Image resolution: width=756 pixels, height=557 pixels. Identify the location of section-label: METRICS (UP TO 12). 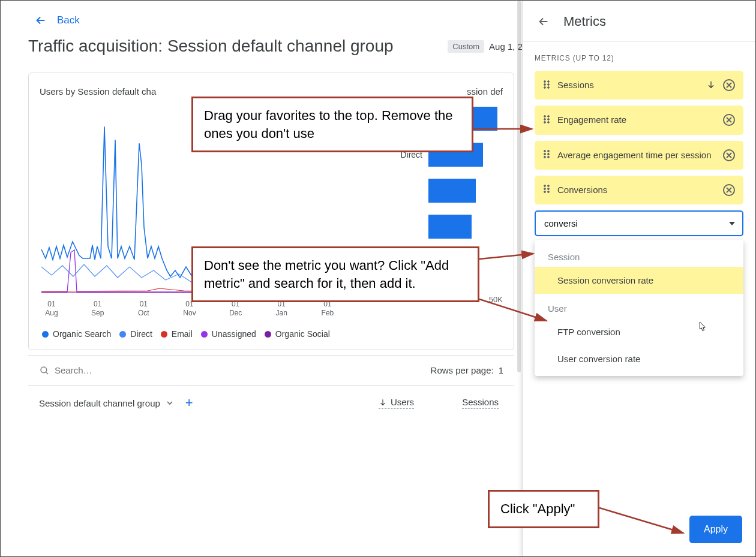
(639, 58).